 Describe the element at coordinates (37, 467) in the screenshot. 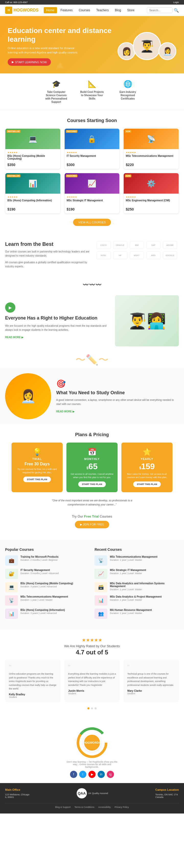

I see `pricing-card-free: 💡 TRIAL Free 30 Days Try our courses for…` at that location.